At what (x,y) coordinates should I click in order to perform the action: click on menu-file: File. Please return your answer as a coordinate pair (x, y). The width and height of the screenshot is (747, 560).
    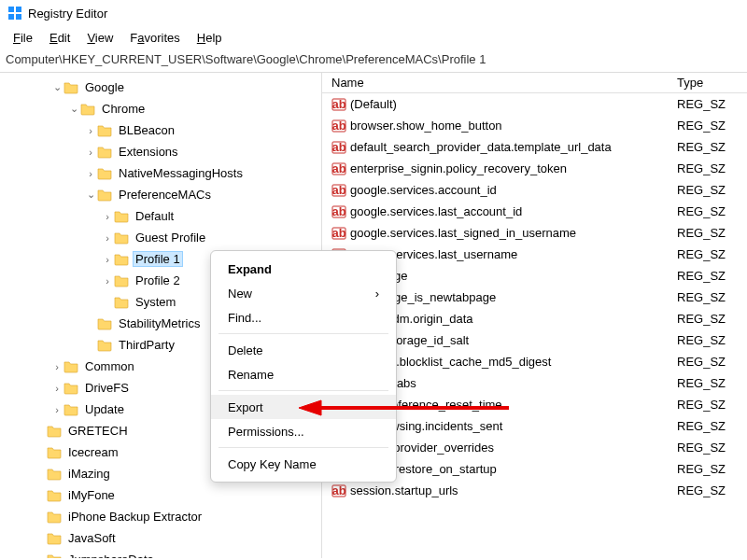
    Looking at the image, I should click on (22, 37).